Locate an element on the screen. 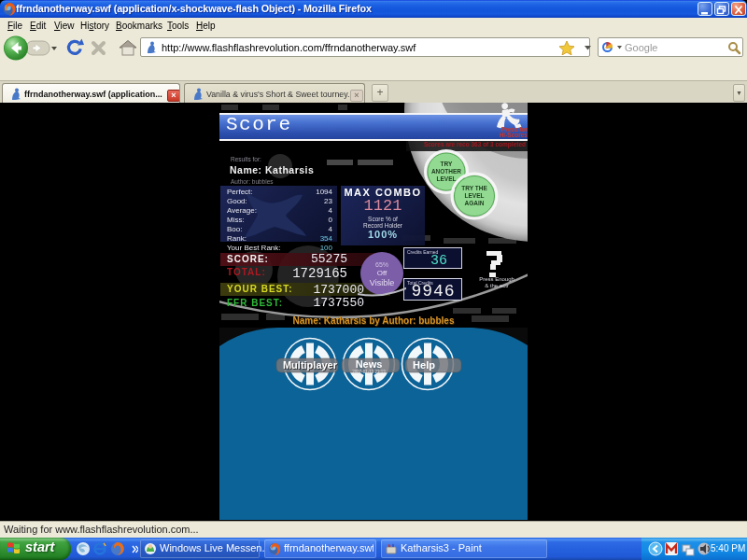 The image size is (747, 560). svg-text: TRY THE is located at coordinates (474, 189).